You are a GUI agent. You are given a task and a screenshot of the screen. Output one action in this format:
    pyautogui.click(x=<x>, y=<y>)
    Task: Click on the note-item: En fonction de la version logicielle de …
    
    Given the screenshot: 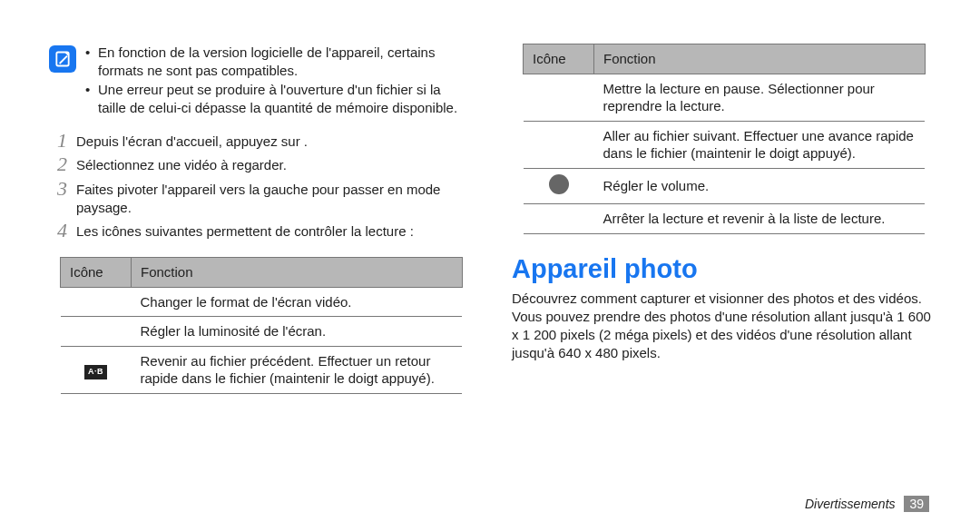 What is the action you would take?
    pyautogui.click(x=277, y=62)
    